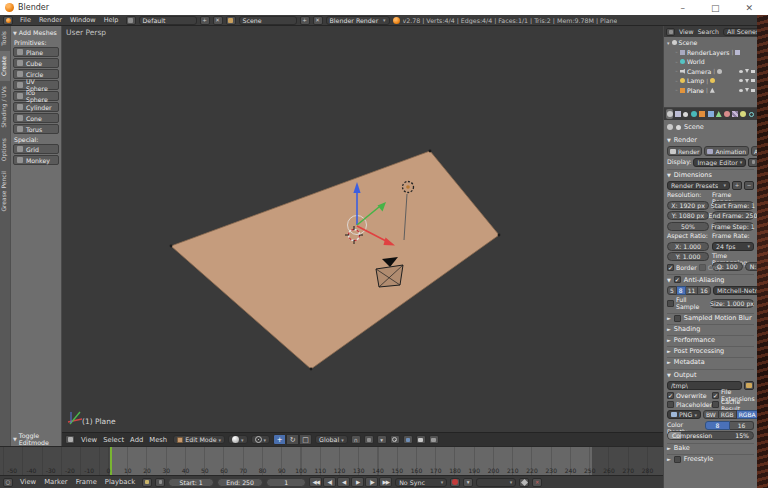  What do you see at coordinates (5, 150) in the screenshot?
I see `shelf-tab-options: Options` at bounding box center [5, 150].